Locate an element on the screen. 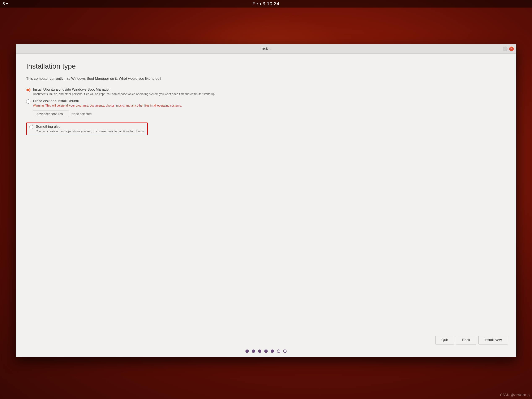  option-erase: Erase disk and install Ubuntu Warning: T… is located at coordinates (266, 103).